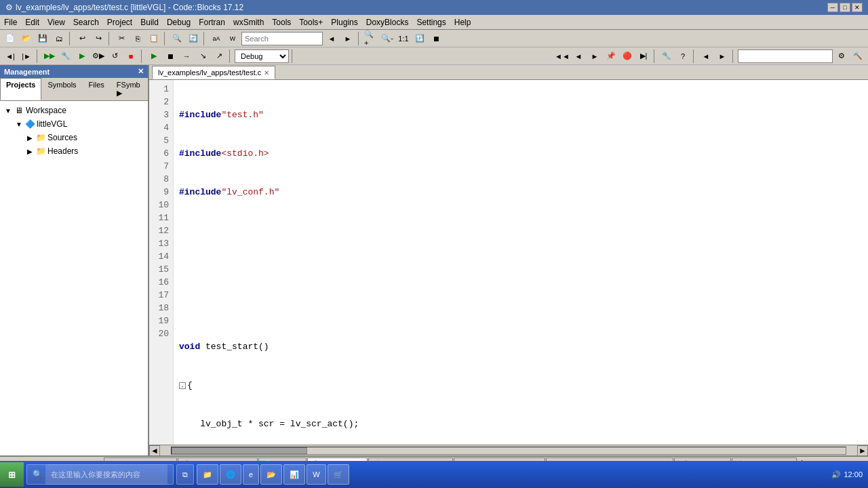  What do you see at coordinates (149, 22) in the screenshot?
I see `menu-build: Build` at bounding box center [149, 22].